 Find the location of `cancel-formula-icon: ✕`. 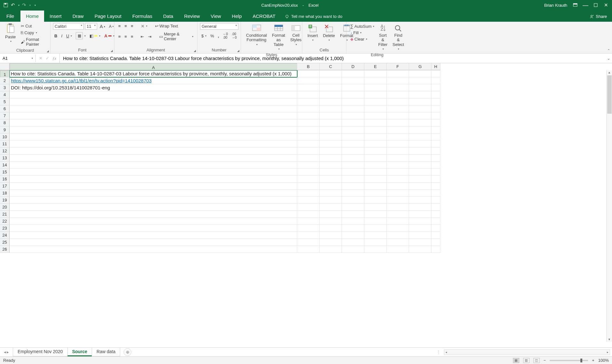

cancel-formula-icon: ✕ is located at coordinates (41, 58).